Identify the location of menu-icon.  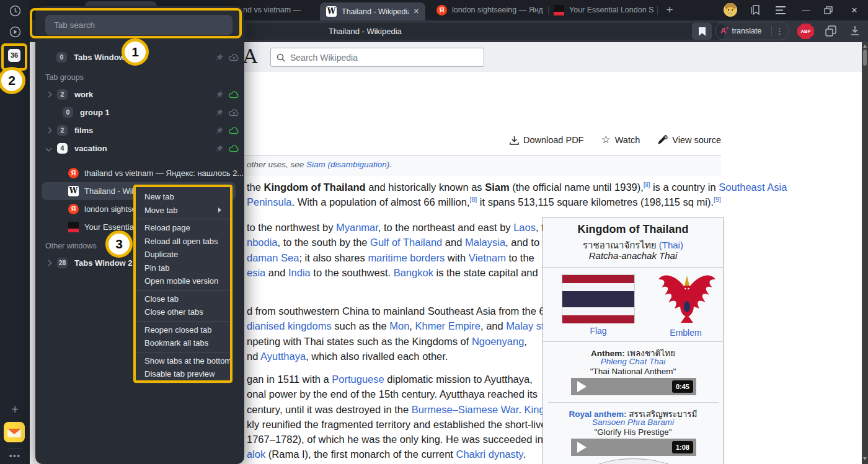
(781, 10).